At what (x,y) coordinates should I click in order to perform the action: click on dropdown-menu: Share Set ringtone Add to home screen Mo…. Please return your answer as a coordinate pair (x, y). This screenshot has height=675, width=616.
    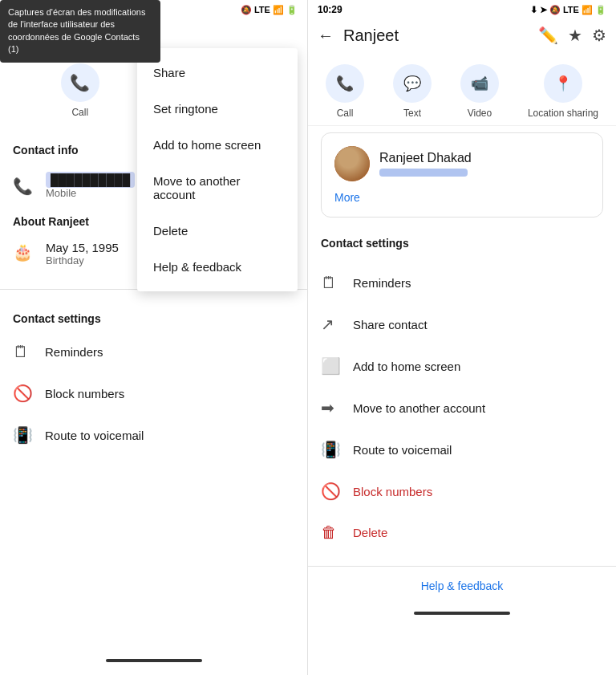
    Looking at the image, I should click on (217, 170).